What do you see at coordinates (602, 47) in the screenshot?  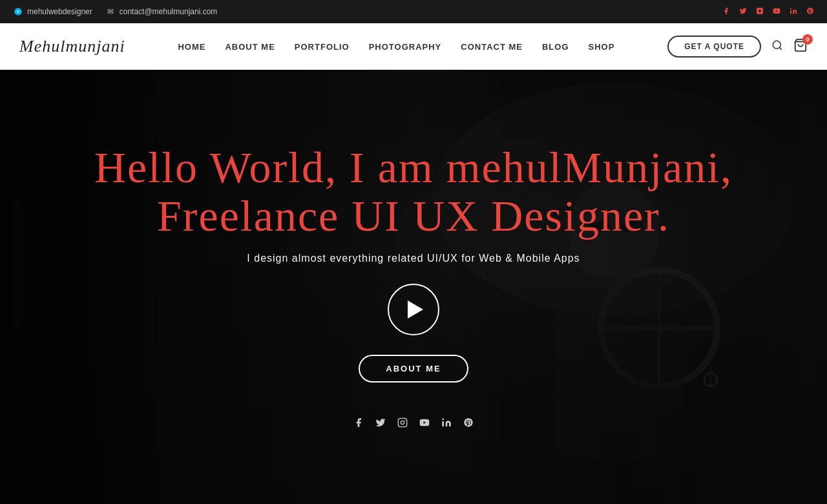 I see `nav-shop-link: SHOP` at bounding box center [602, 47].